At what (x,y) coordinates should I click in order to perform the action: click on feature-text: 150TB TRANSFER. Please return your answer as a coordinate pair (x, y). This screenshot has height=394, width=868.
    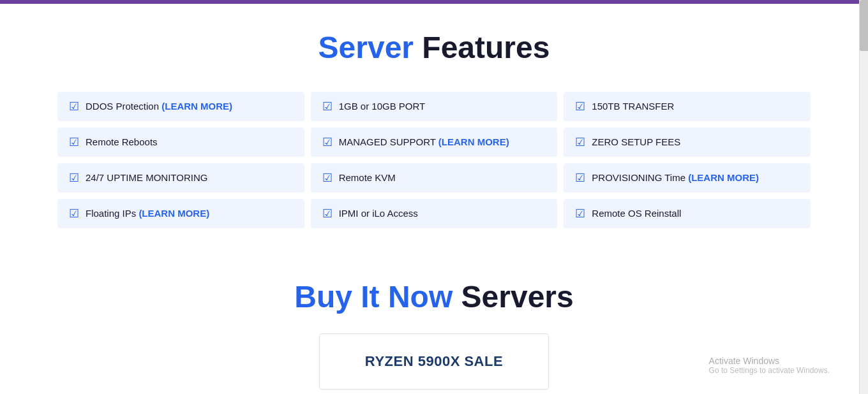
    Looking at the image, I should click on (633, 106).